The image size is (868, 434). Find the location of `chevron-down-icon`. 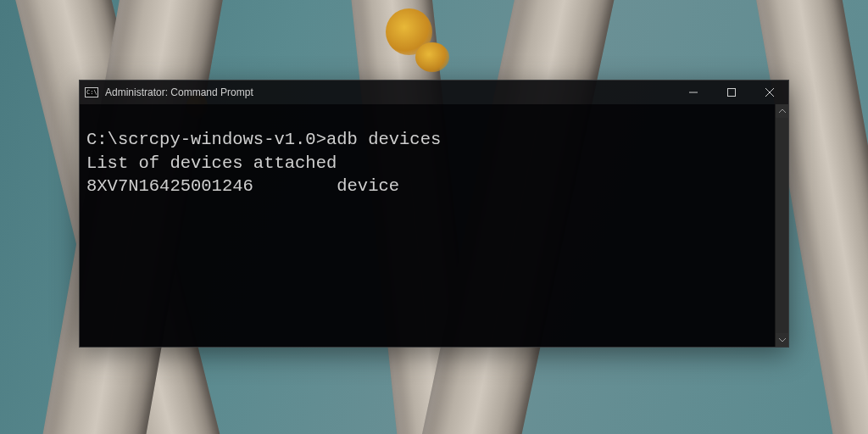

chevron-down-icon is located at coordinates (782, 340).